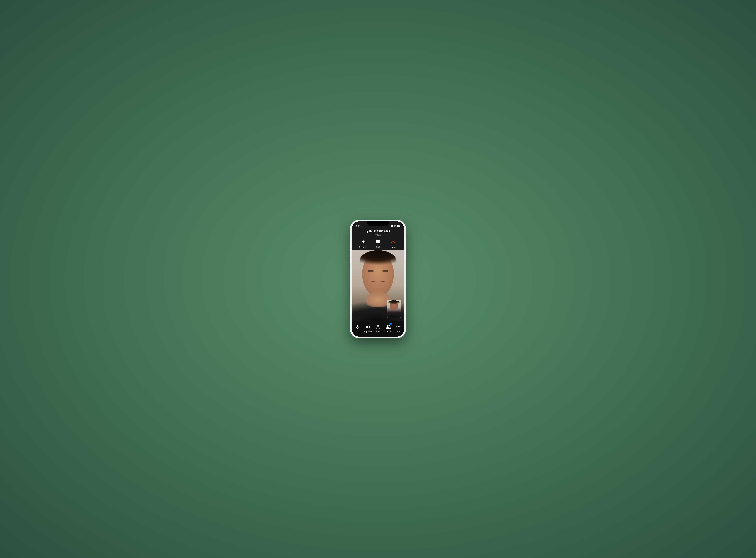 This screenshot has width=756, height=558. I want to click on end-label: End, so click(394, 247).